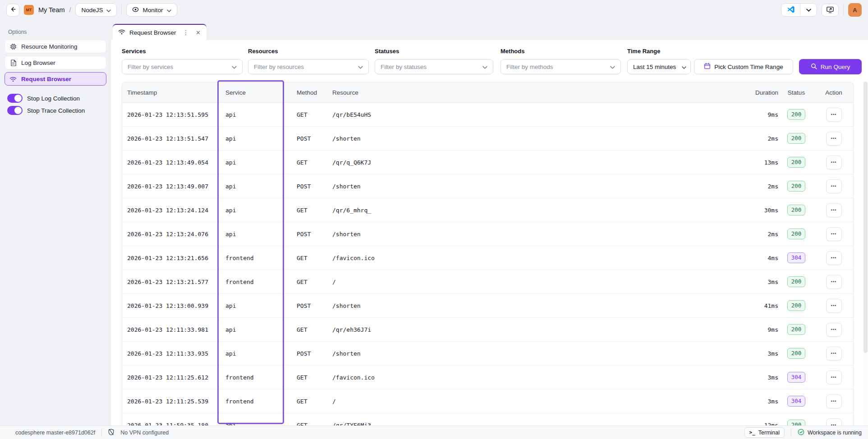  Describe the element at coordinates (791, 10) in the screenshot. I see `vscode-button` at that location.